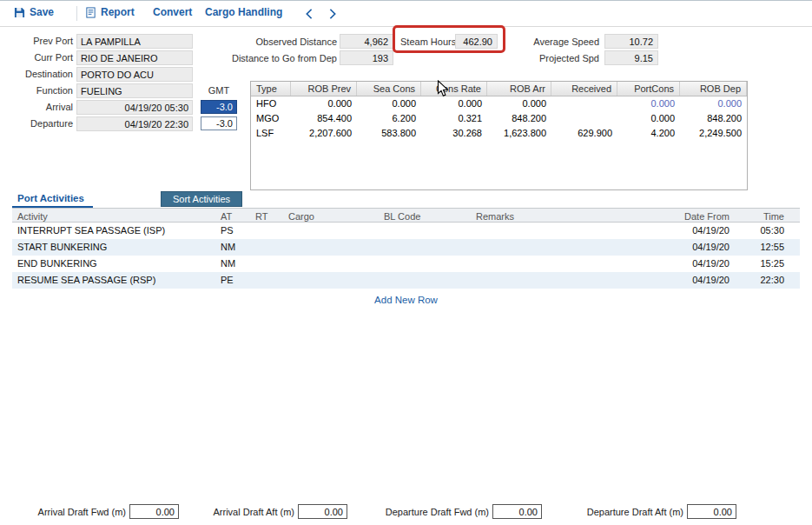 This screenshot has height=525, width=812. Describe the element at coordinates (39, 107) in the screenshot. I see `arrival-label: Arrival` at that location.